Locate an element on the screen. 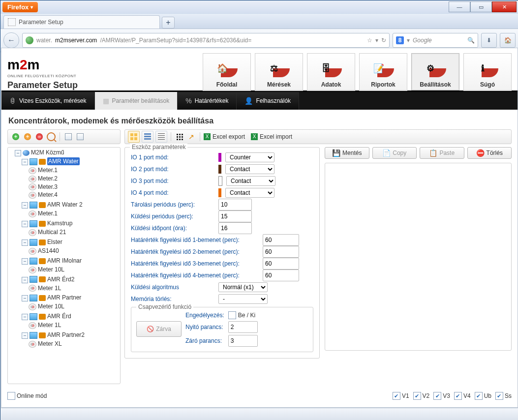  tree-leaf-label: Meter.4 is located at coordinates (48, 195).